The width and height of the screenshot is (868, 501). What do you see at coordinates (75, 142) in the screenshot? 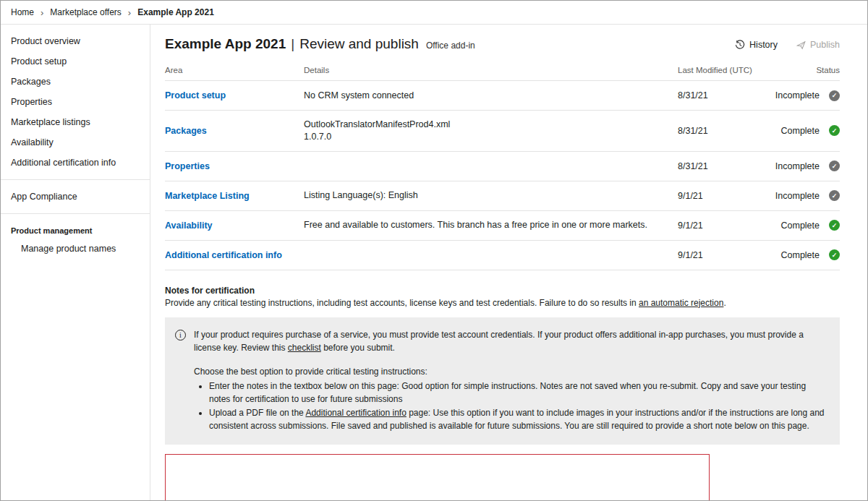
I see `sidebar-item-availability: Availability` at bounding box center [75, 142].